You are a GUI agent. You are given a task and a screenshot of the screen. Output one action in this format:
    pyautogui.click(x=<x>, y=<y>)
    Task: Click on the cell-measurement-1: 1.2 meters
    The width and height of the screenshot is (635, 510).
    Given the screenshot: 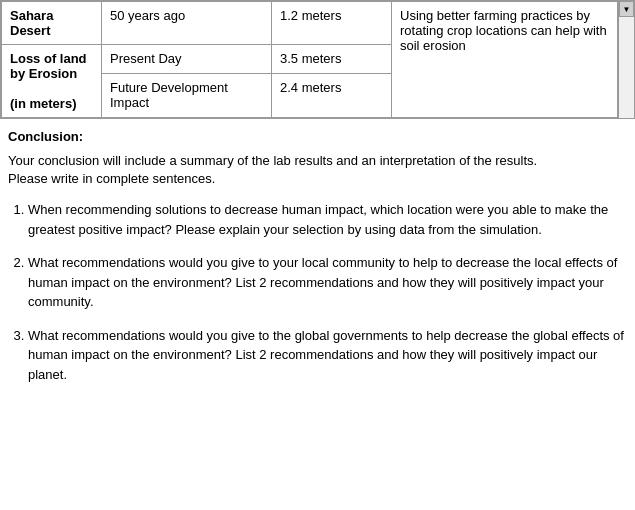 What is the action you would take?
    pyautogui.click(x=332, y=24)
    